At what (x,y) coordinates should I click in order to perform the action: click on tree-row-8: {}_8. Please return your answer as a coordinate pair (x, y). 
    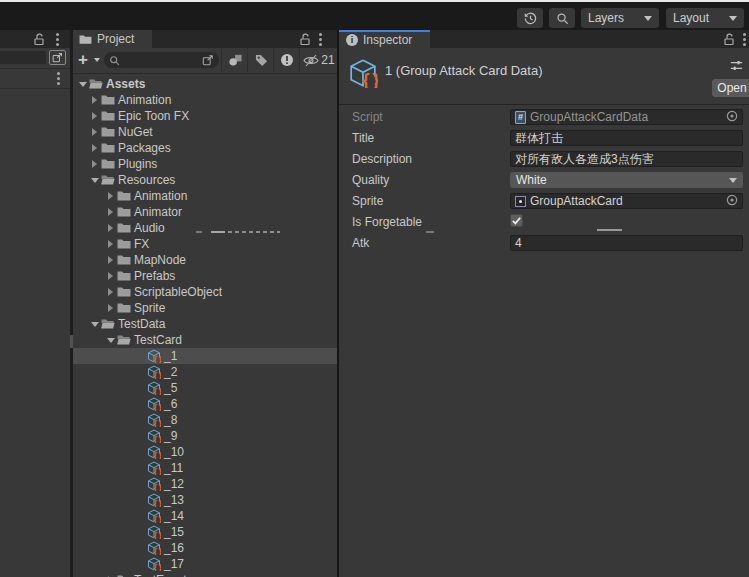
    Looking at the image, I should click on (205, 420).